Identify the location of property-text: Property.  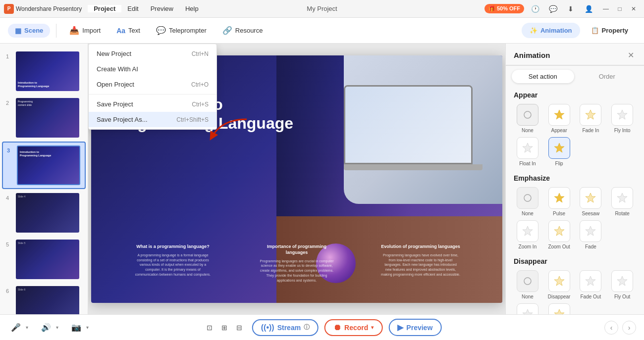
(615, 31).